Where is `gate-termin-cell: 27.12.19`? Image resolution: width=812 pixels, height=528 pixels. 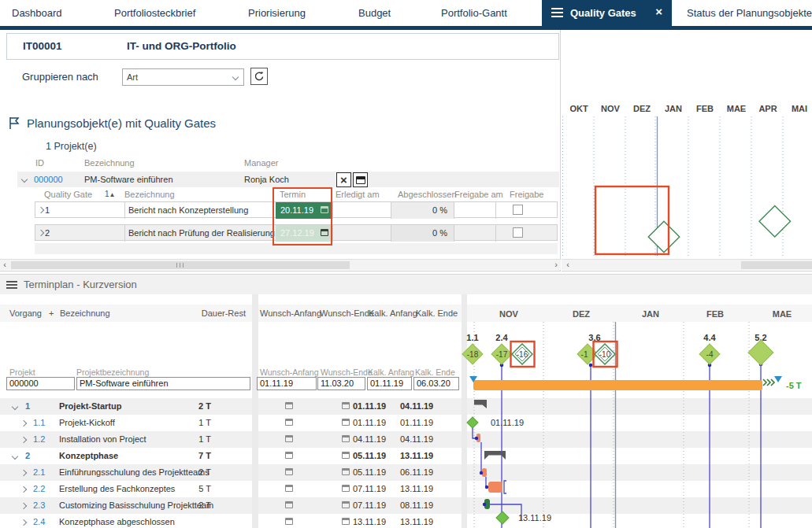 gate-termin-cell: 27.12.19 is located at coordinates (304, 233).